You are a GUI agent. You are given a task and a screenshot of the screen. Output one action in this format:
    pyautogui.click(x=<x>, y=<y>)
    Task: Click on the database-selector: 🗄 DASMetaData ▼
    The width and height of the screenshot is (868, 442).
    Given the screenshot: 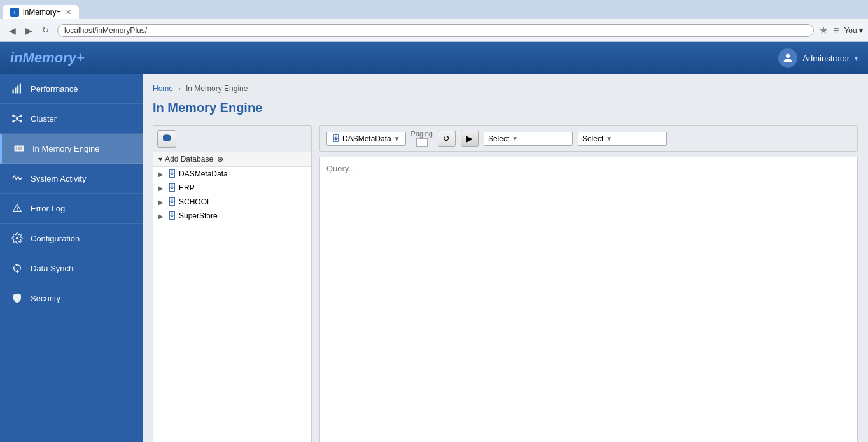 What is the action you would take?
    pyautogui.click(x=367, y=139)
    